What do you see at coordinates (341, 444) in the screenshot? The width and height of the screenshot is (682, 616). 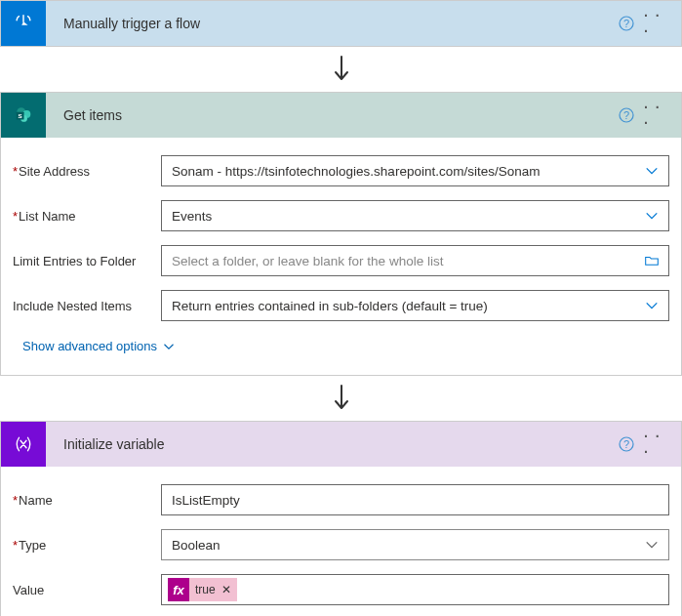 I see `card-header: Initialize variable ? · · ·` at bounding box center [341, 444].